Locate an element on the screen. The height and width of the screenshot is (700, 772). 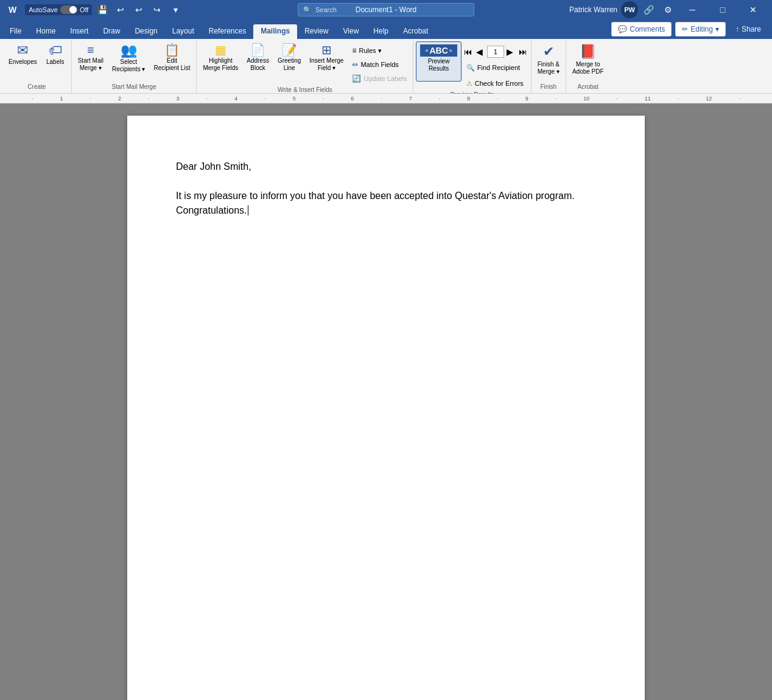
tab-view: View is located at coordinates (351, 32).